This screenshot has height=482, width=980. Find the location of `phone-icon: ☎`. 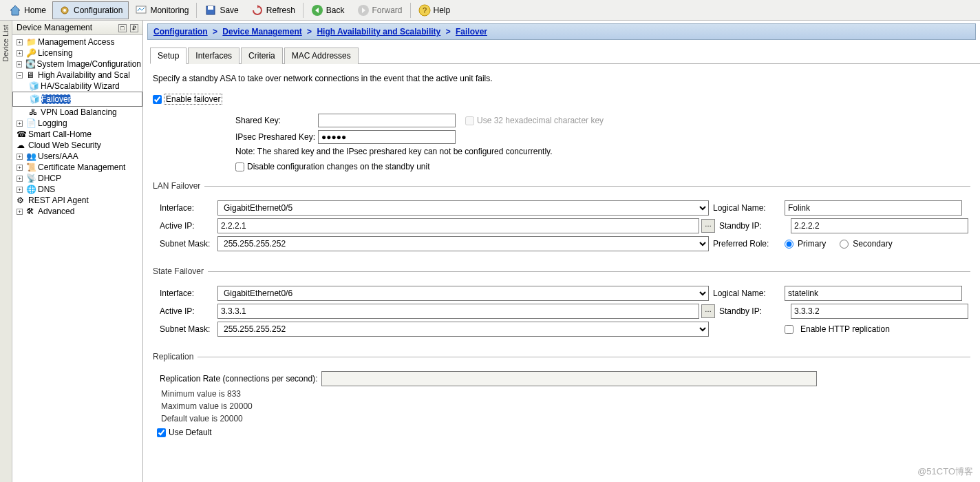

phone-icon: ☎ is located at coordinates (21, 134).